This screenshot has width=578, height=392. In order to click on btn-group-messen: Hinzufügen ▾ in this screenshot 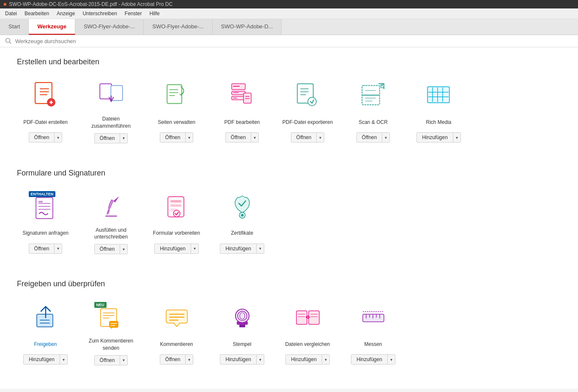, I will do `click(373, 359)`.